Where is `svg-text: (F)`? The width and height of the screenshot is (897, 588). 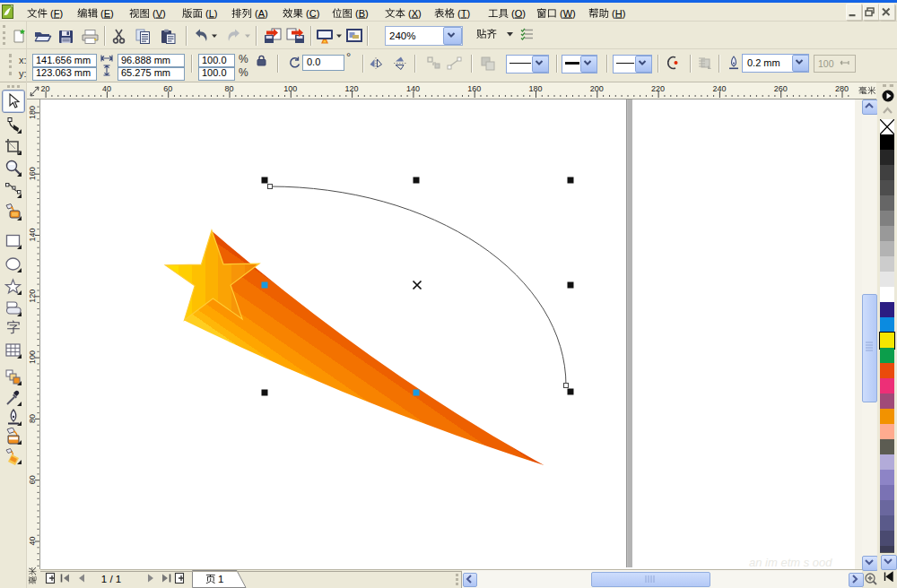 svg-text: (F) is located at coordinates (57, 13).